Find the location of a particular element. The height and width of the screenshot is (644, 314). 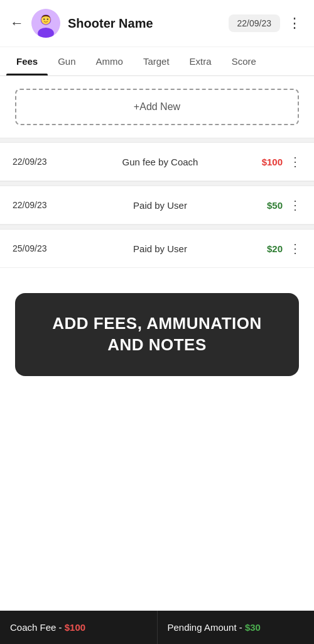

add-new-button: +Add New is located at coordinates (157, 107).